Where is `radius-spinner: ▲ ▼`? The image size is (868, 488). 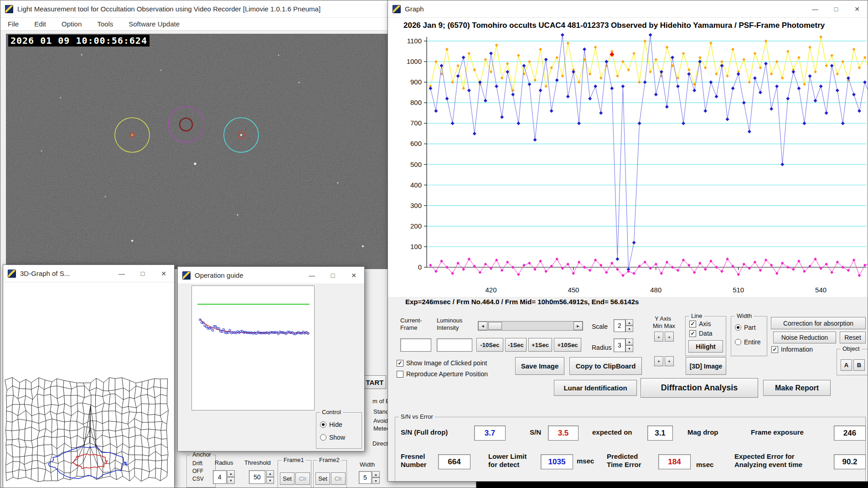 radius-spinner: ▲ ▼ is located at coordinates (231, 477).